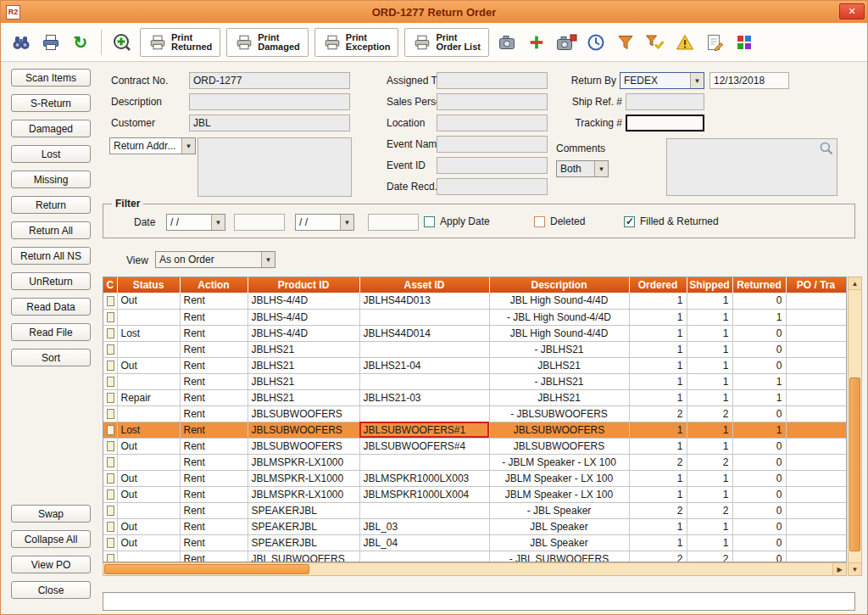  Describe the element at coordinates (148, 285) in the screenshot. I see `col-header-status: Status` at that location.